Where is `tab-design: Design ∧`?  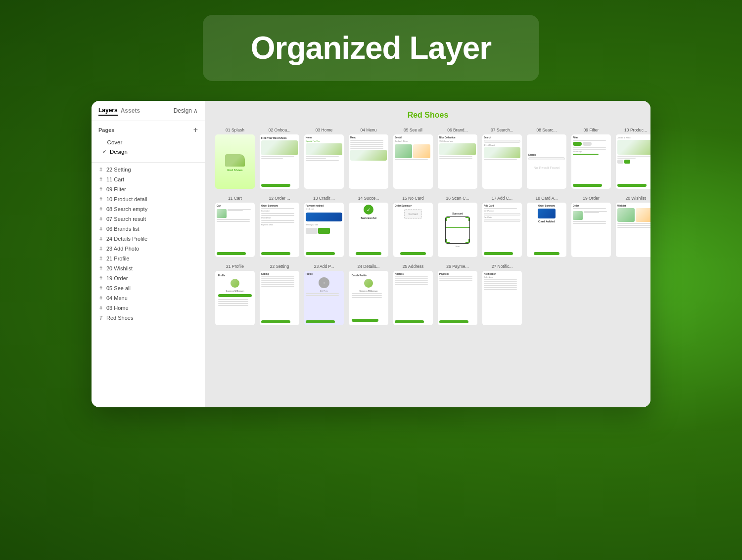 tab-design: Design ∧ is located at coordinates (186, 111).